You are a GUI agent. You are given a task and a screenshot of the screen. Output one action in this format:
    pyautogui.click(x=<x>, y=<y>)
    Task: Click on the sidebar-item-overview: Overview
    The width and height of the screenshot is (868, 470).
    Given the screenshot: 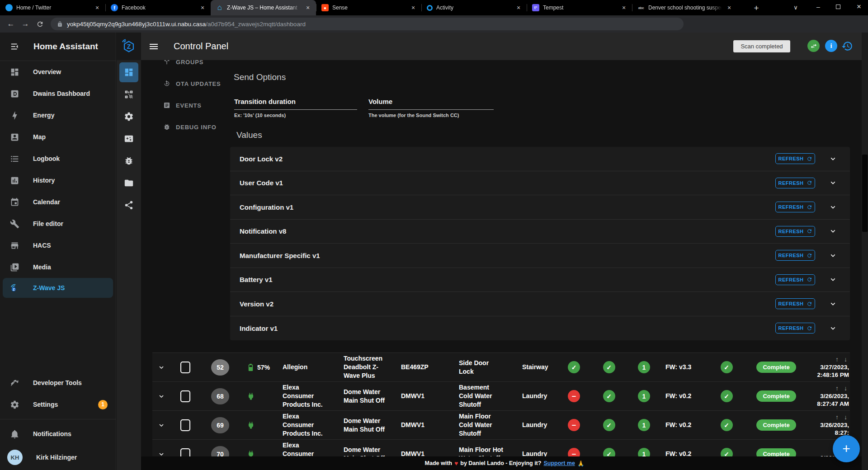 What is the action you would take?
    pyautogui.click(x=58, y=72)
    